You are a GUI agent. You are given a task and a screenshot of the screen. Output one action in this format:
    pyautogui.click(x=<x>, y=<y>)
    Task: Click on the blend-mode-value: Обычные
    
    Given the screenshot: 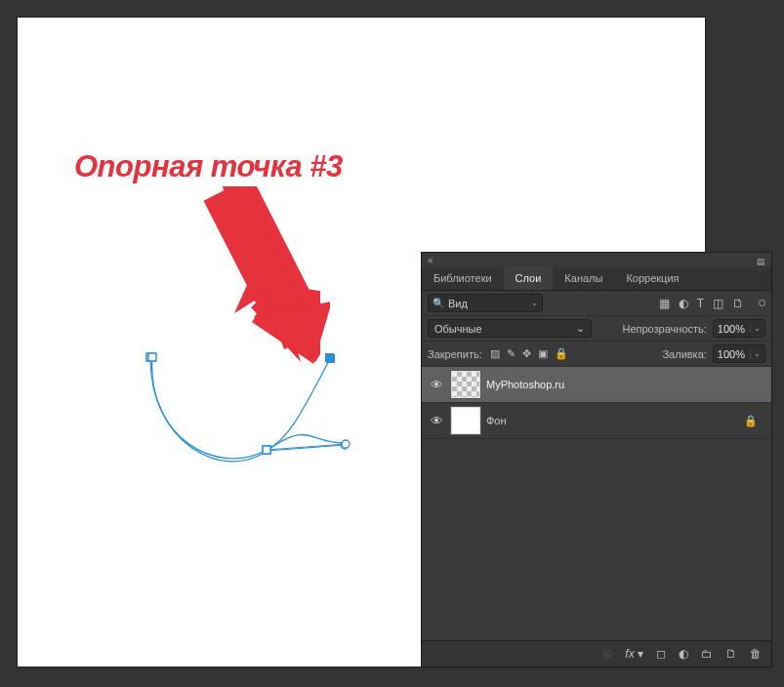 What is the action you would take?
    pyautogui.click(x=459, y=329)
    